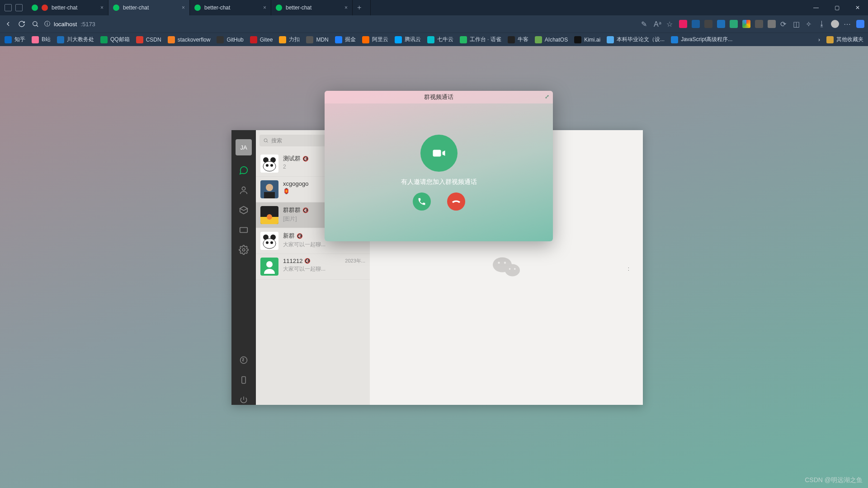  What do you see at coordinates (362, 8) in the screenshot?
I see `new-tab-button: +` at bounding box center [362, 8].